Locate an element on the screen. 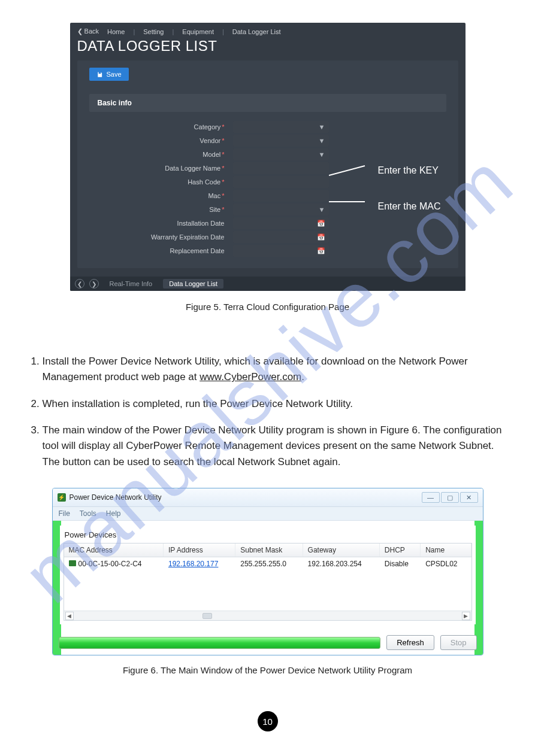 The image size is (535, 756). field-warranty-date: 📅 is located at coordinates (281, 237).